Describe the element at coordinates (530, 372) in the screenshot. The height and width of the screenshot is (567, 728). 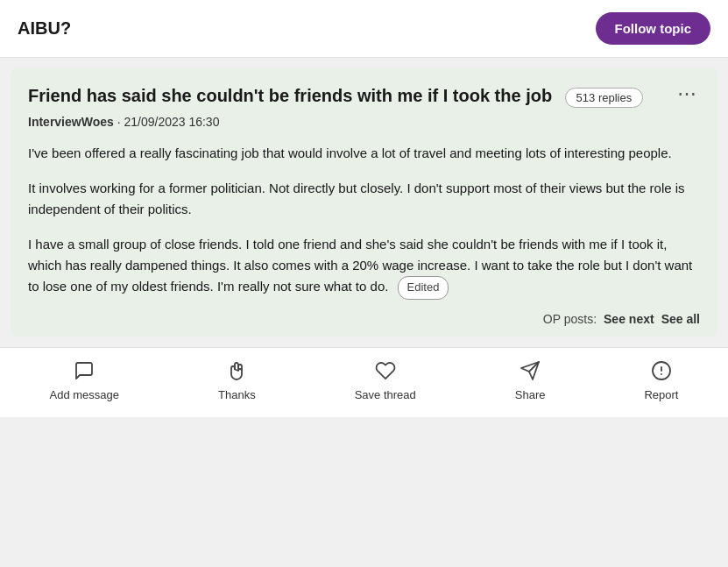
I see `share-icon` at that location.